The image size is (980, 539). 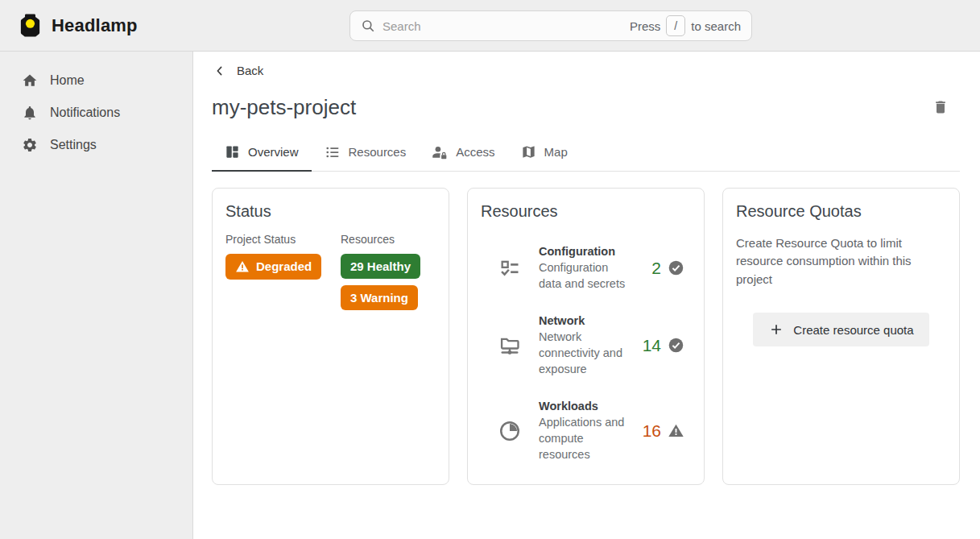 I want to click on resource-name: Configuration, so click(x=586, y=251).